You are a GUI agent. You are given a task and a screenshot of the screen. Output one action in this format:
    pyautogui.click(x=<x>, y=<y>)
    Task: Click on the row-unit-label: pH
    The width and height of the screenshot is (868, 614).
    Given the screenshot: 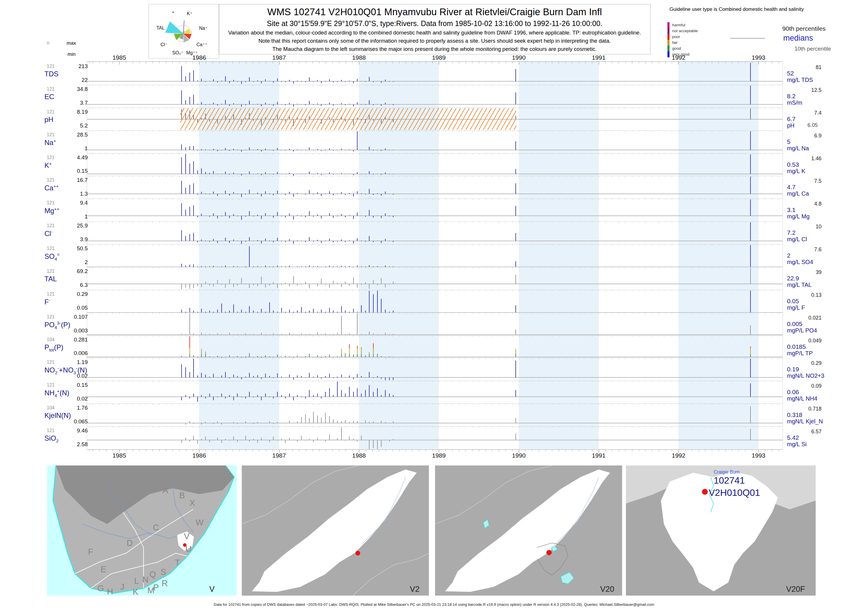 What is the action you would take?
    pyautogui.click(x=791, y=126)
    